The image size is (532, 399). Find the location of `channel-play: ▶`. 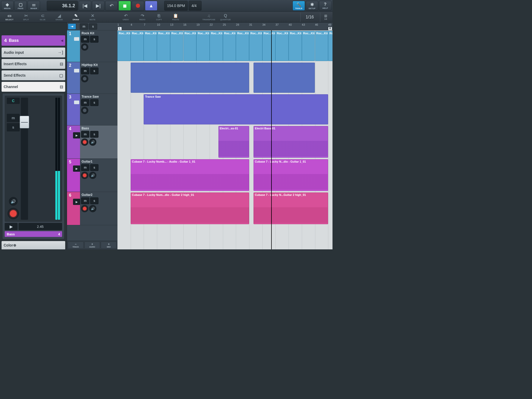

channel-play: ▶ is located at coordinates (11, 227).